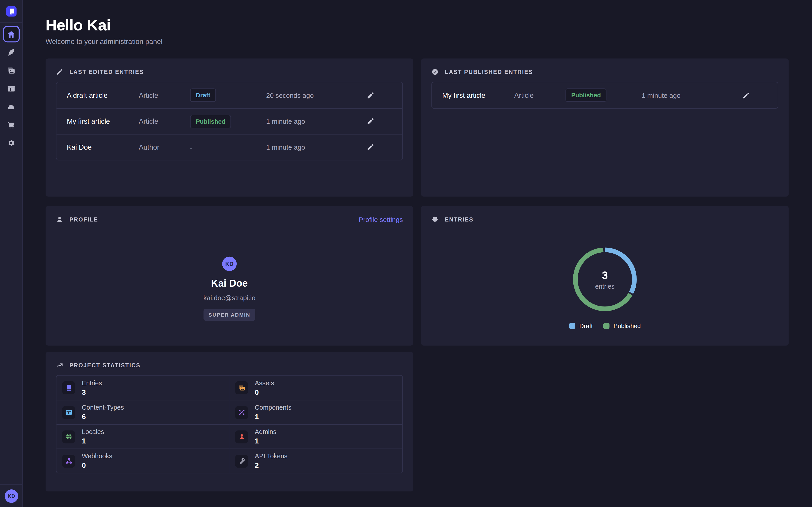 The image size is (812, 507). What do you see at coordinates (69, 437) in the screenshot?
I see `globe-icon` at bounding box center [69, 437].